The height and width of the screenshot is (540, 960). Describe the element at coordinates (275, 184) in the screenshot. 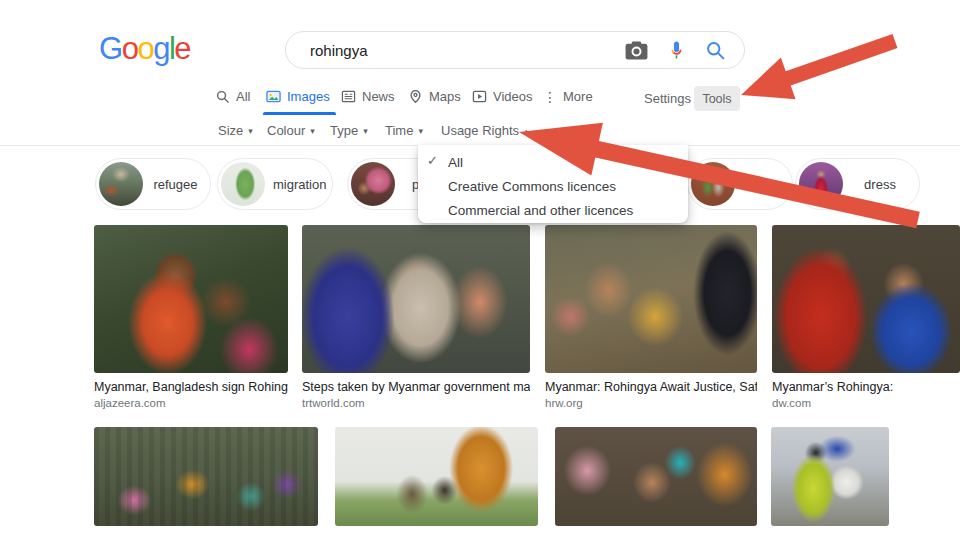

I see `chip-migration: migration` at that location.